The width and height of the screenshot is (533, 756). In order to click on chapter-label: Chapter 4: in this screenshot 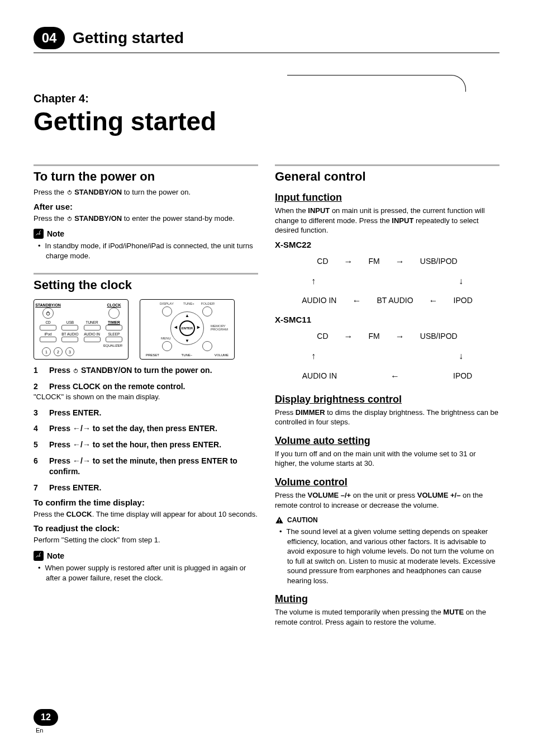, I will do `click(266, 98)`.